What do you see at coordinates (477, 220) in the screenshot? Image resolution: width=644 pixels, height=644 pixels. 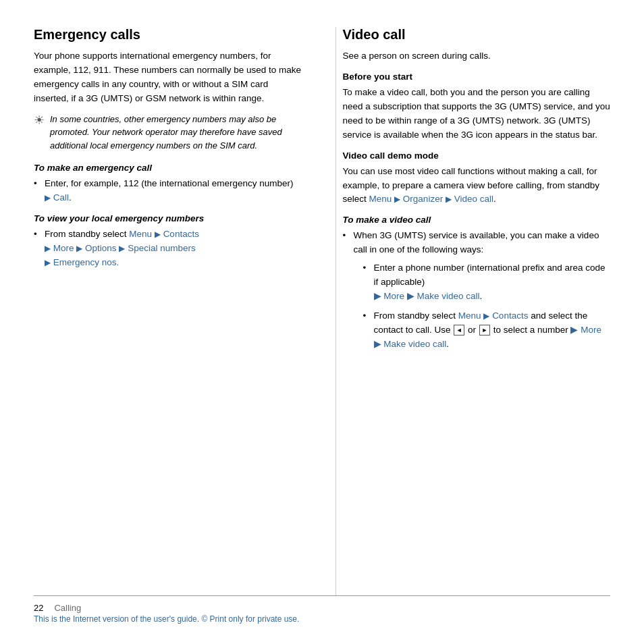 I see `make-video-heading: To make a video call` at bounding box center [477, 220].